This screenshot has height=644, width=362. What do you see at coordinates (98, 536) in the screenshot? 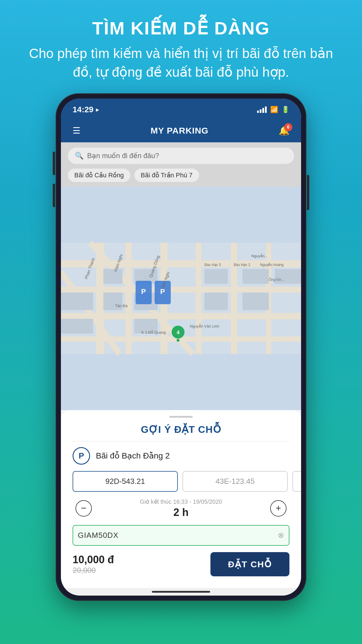
I see `coupon-code: GIAM50DX` at bounding box center [98, 536].